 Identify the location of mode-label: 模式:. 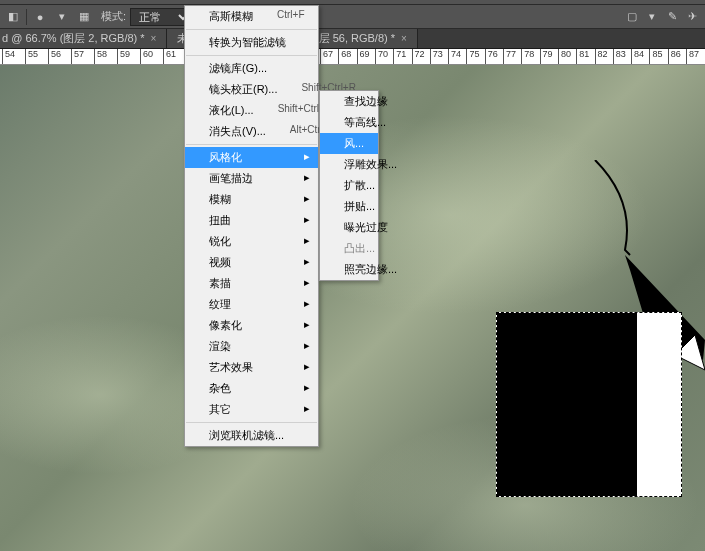
(114, 16).